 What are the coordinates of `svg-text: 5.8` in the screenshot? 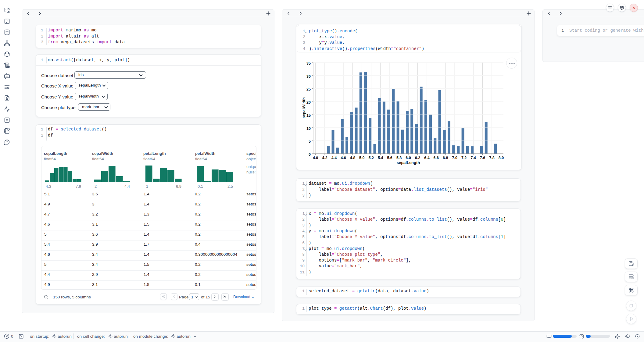 It's located at (399, 158).